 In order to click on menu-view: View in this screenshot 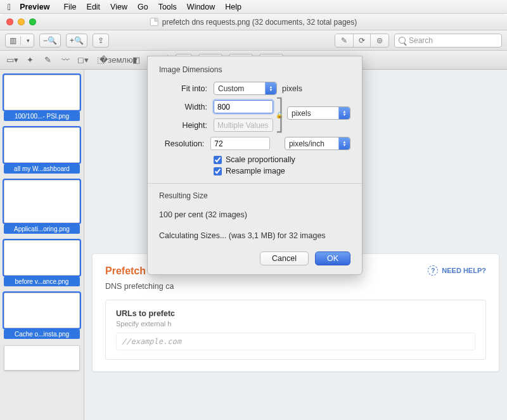, I will do `click(119, 7)`.